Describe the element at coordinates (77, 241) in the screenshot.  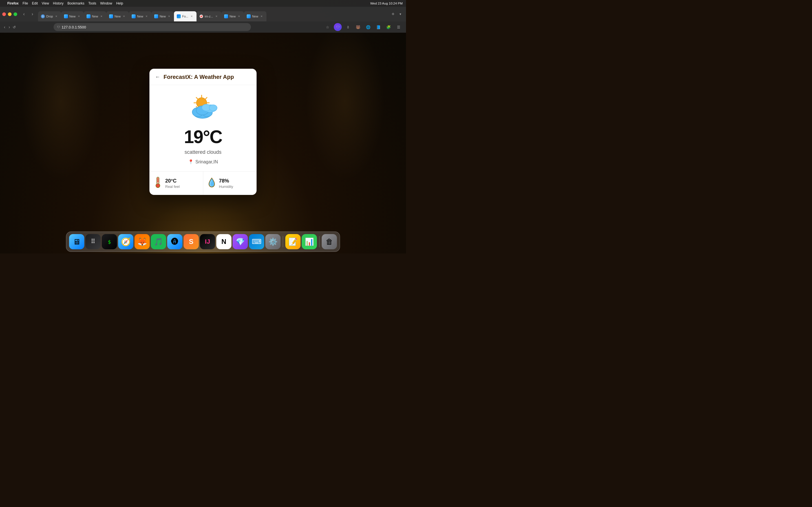
I see `dock-finder: 🖥` at that location.